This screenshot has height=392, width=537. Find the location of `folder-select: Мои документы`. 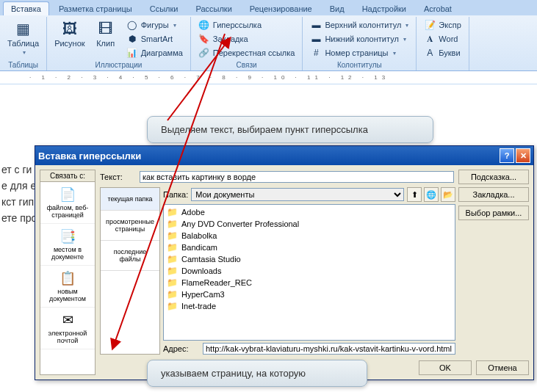

folder-select: Мои документы is located at coordinates (298, 195).